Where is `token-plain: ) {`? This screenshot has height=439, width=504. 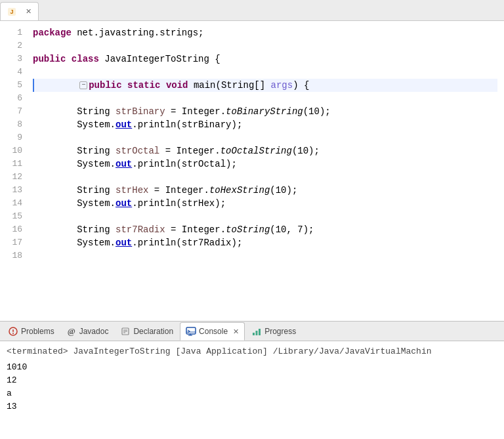 token-plain: ) { is located at coordinates (301, 85).